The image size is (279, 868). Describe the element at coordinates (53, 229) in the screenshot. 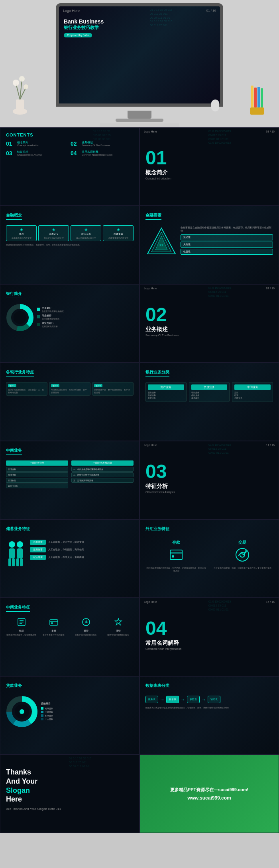

I see `concept-icon-2: ◈` at that location.